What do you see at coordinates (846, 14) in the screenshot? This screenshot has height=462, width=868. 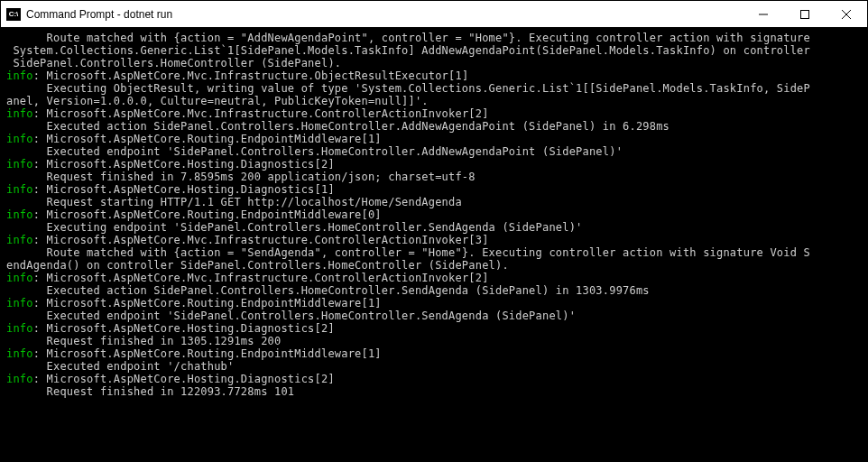 I see `close-icon` at bounding box center [846, 14].